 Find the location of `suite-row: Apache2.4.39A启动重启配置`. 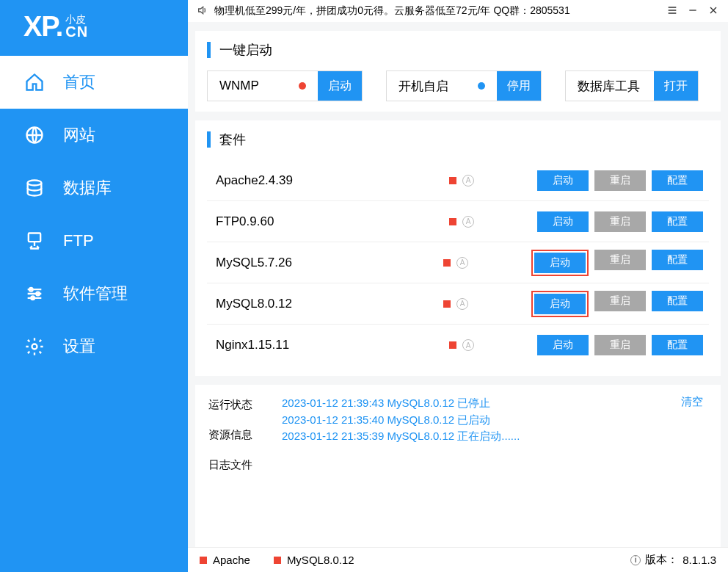

suite-row: Apache2.4.39A启动重启配置 is located at coordinates (458, 181).